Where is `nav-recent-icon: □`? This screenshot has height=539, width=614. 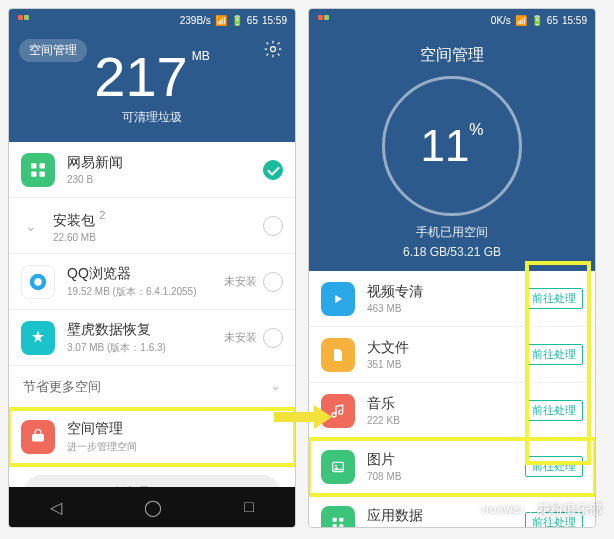 nav-recent-icon: □ is located at coordinates (249, 507).